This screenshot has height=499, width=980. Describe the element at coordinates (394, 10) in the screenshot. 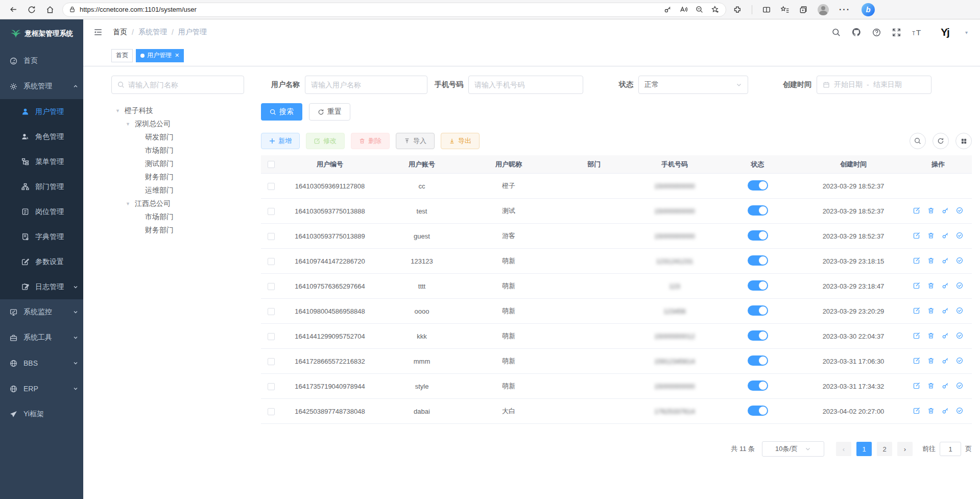

I see `browser-address-bar: https://ccnetcore.com:1101/system/user` at that location.